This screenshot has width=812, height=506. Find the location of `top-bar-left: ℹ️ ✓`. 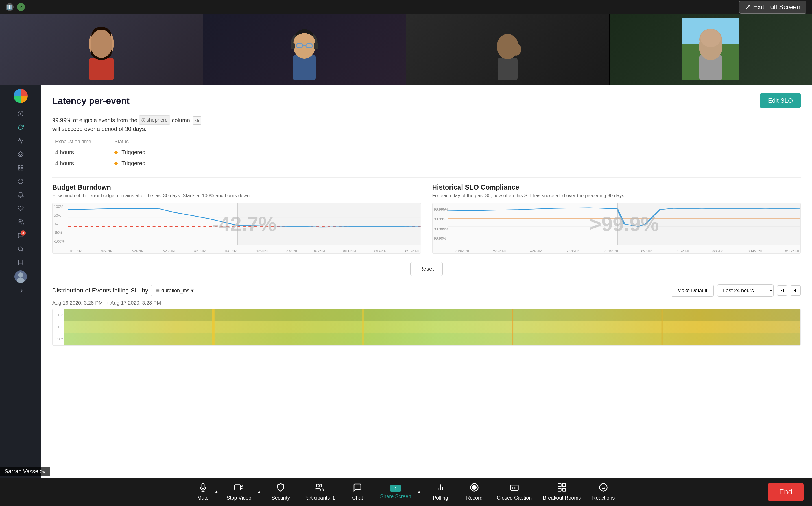

top-bar-left: ℹ️ ✓ is located at coordinates (15, 7).